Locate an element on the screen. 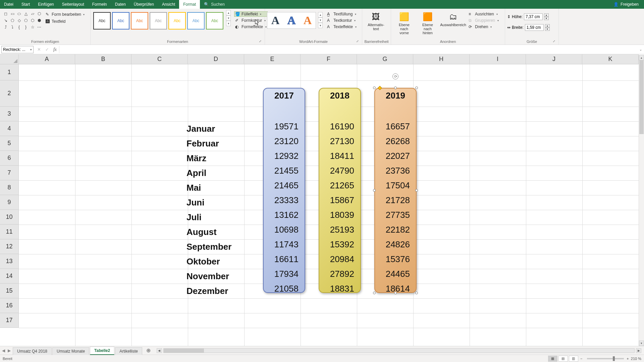 This screenshot has width=644, height=362. ribbon-tab-daten: Daten is located at coordinates (120, 4).